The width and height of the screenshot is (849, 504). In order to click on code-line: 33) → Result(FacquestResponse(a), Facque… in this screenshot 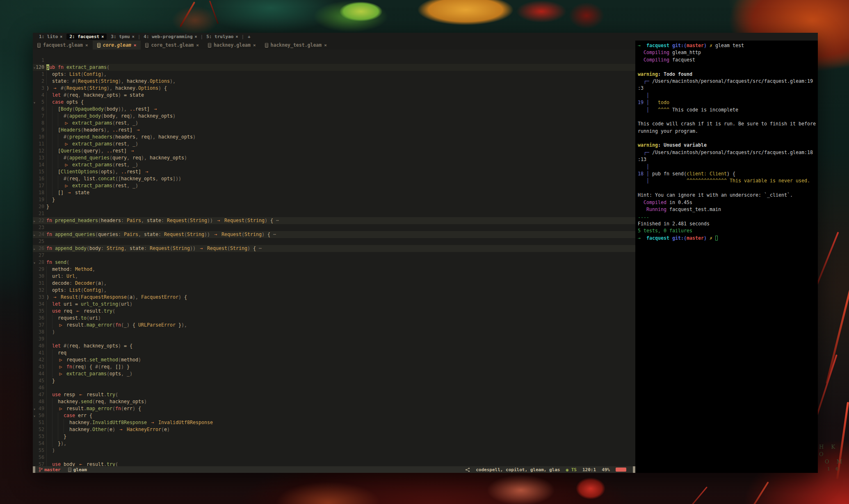, I will do `click(334, 297)`.